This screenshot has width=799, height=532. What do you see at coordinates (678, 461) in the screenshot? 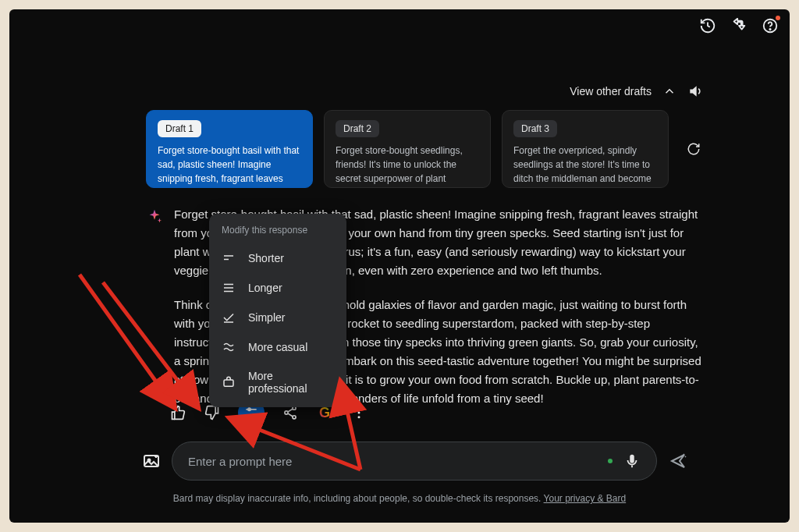
I see `send-icon` at bounding box center [678, 461].